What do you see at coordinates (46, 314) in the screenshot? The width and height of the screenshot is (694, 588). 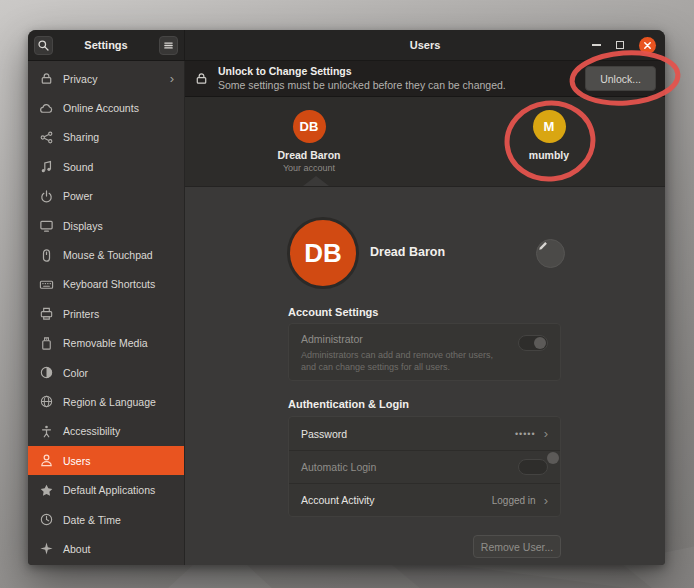 I see `printer-icon` at bounding box center [46, 314].